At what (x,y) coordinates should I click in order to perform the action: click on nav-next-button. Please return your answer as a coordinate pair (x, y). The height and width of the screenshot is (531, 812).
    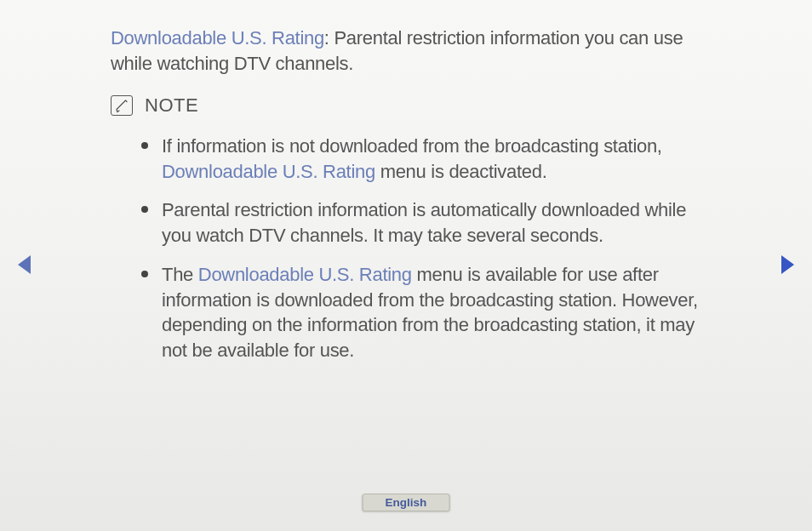
    Looking at the image, I should click on (788, 265).